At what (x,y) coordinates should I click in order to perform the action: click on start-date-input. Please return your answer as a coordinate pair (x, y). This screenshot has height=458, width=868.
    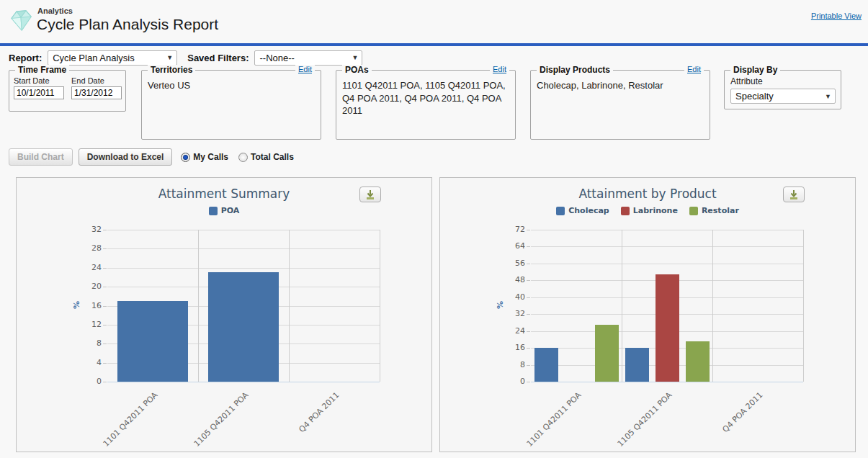
    Looking at the image, I should click on (39, 93).